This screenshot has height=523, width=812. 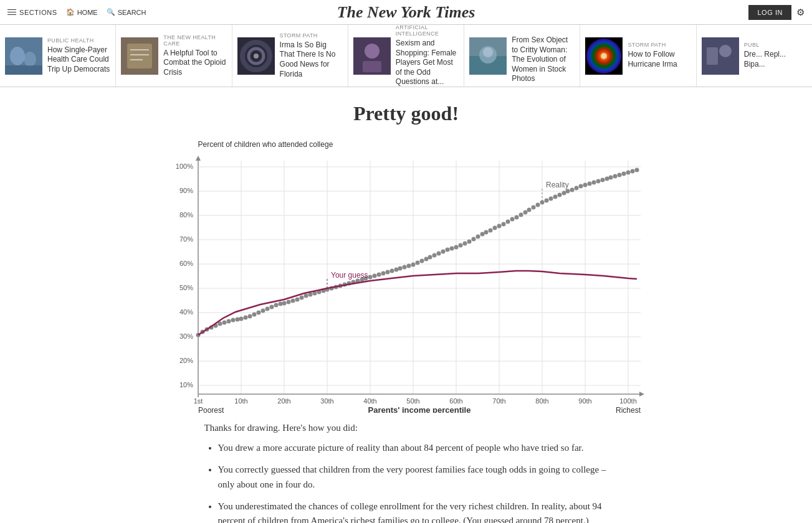 What do you see at coordinates (77, 12) in the screenshot?
I see `header-left: SECTIONS 🏠 HOME 🔍 SEARCH` at bounding box center [77, 12].